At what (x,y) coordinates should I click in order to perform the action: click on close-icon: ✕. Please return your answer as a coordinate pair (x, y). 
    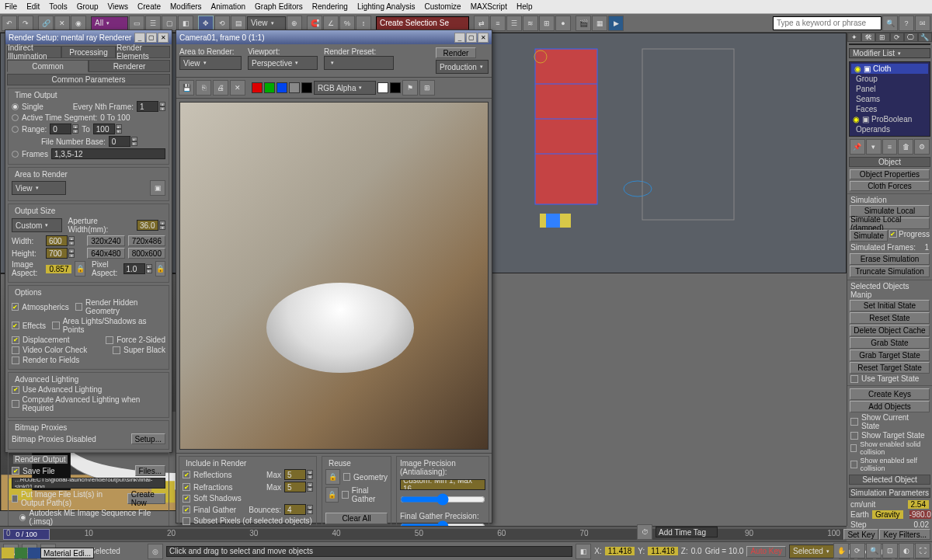
    Looking at the image, I should click on (163, 37).